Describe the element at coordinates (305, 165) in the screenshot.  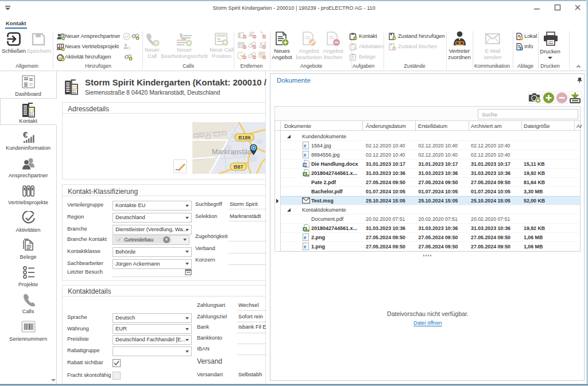
I see `svg-text: W` at that location.